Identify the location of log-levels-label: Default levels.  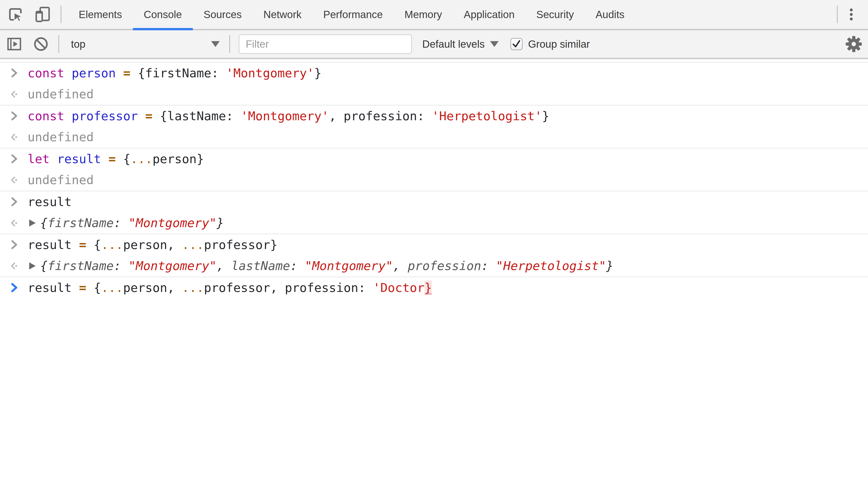
(454, 44).